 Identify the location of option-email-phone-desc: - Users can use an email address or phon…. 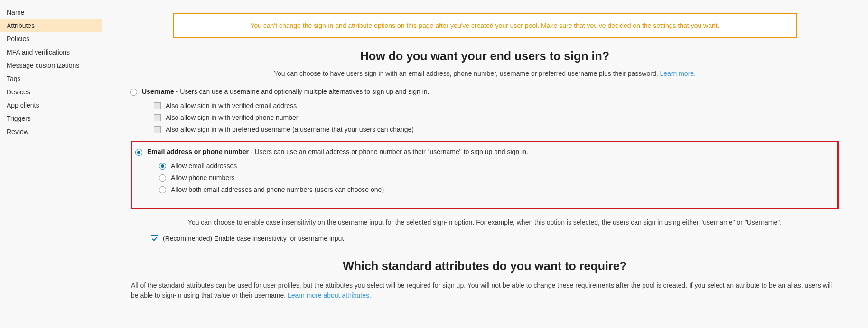
(388, 152).